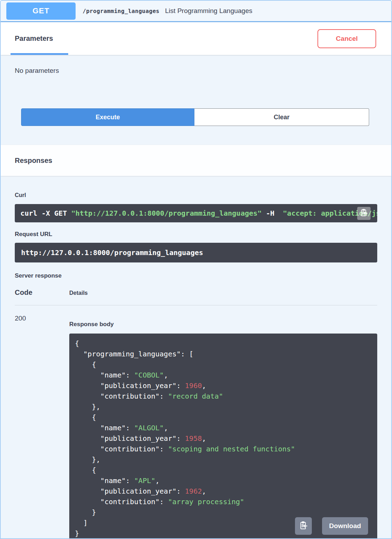 The height and width of the screenshot is (539, 392). I want to click on code-line: "programming_languages": [, so click(223, 354).